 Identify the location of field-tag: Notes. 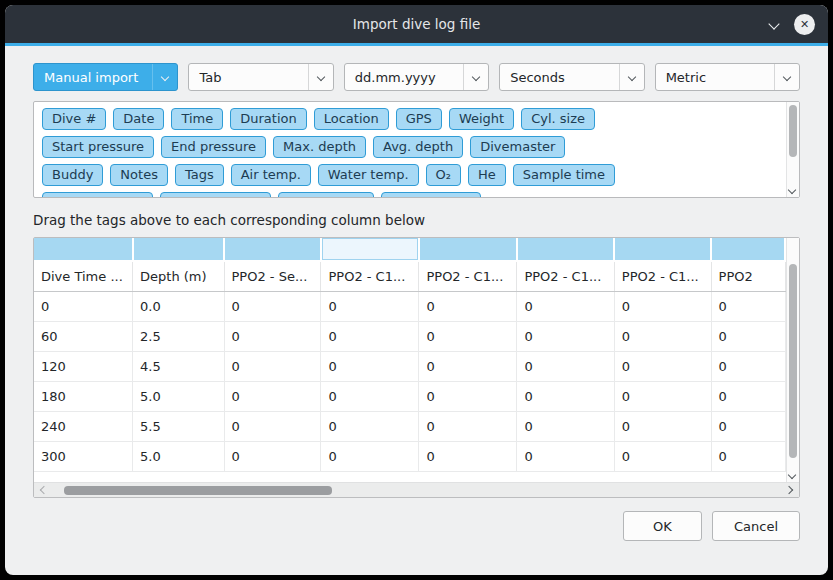
(139, 175).